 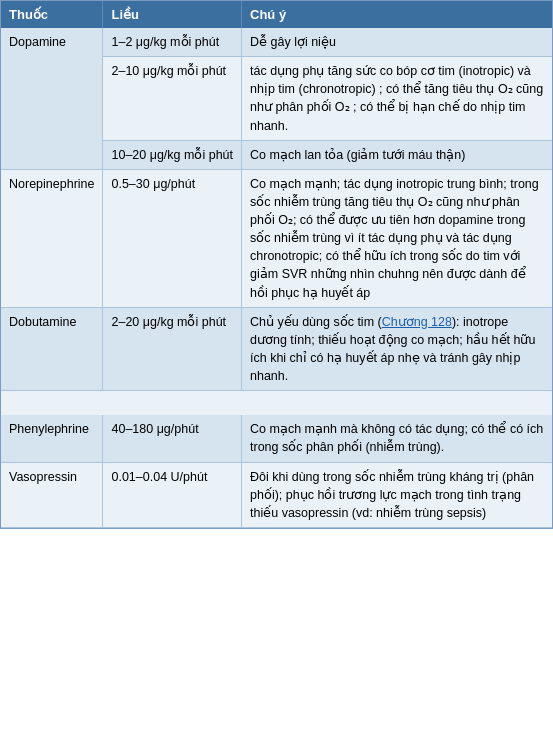 I want to click on dose-value: 1–2 μg/kg mỗi phút, so click(x=172, y=42).